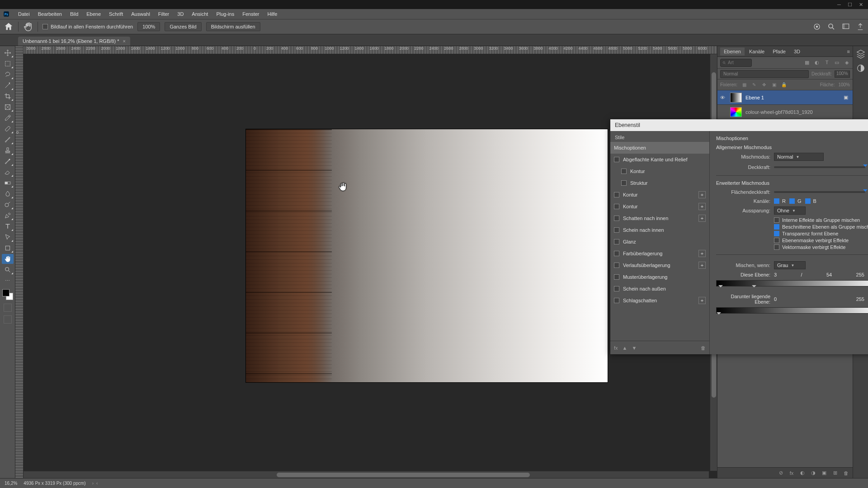 This screenshot has height=488, width=868. Describe the element at coordinates (821, 247) in the screenshot. I see `advanced-option-checkbox: Vektormaske verbirgt Effekte` at that location.